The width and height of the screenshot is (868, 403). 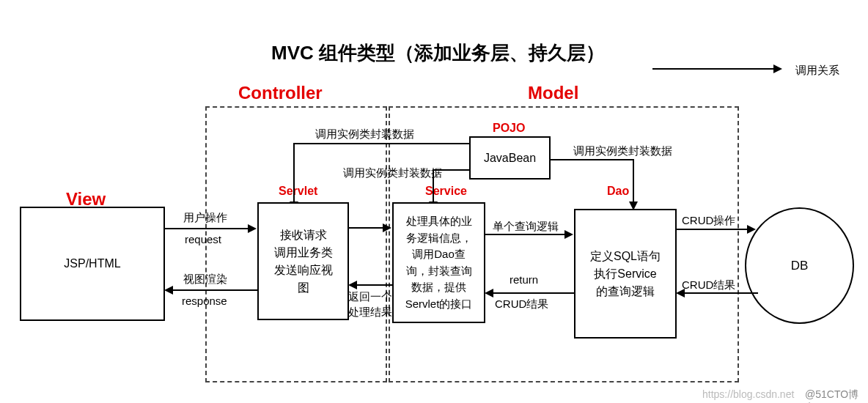 I want to click on arrow-response, so click(x=216, y=290).